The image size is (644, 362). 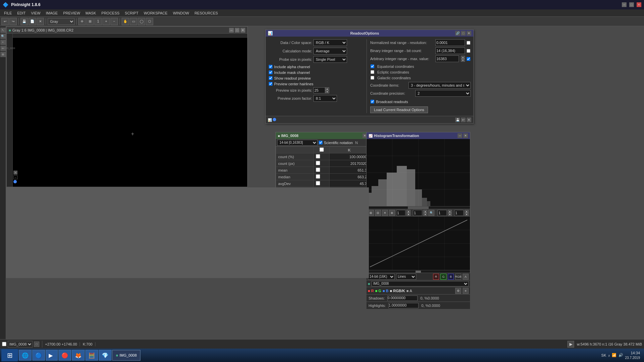 What do you see at coordinates (36, 13) in the screenshot?
I see `menu-view: VIEW` at bounding box center [36, 13].